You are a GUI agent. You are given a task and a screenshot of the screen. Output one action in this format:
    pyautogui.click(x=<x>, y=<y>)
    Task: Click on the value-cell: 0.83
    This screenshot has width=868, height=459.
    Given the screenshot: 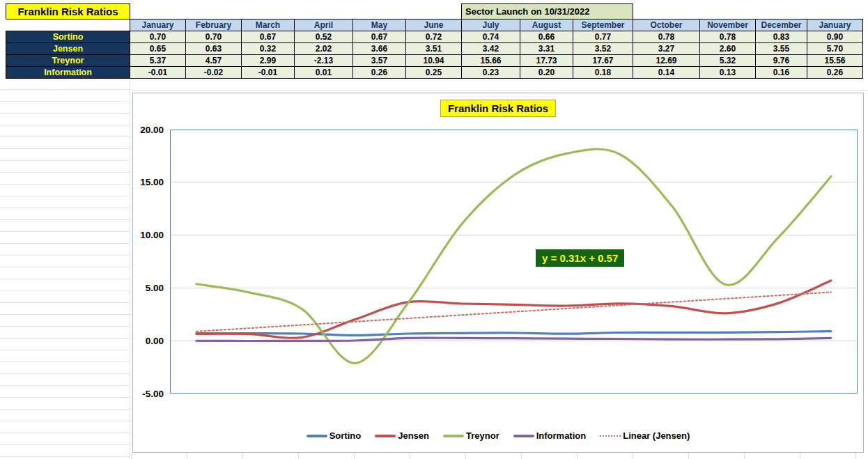 What is the action you would take?
    pyautogui.click(x=782, y=38)
    